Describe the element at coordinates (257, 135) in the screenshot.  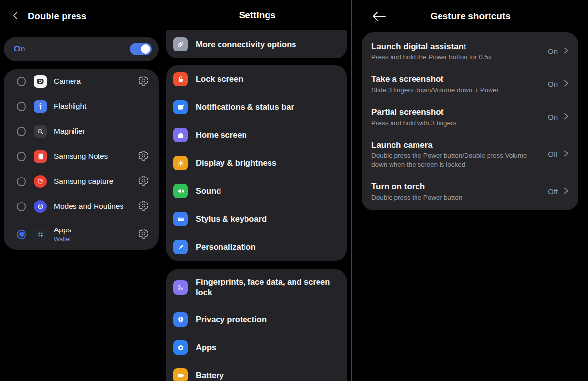
I see `settings-item-home-screen: Home screen` at that location.